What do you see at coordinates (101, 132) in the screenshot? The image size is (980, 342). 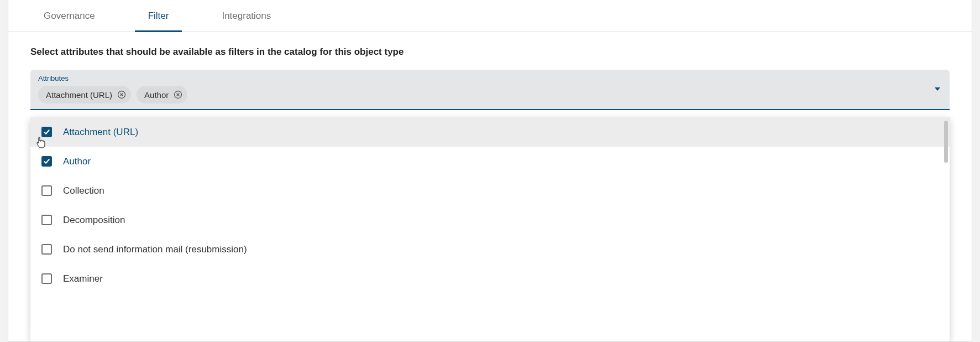 I see `option-label: Attachment (URL)` at bounding box center [101, 132].